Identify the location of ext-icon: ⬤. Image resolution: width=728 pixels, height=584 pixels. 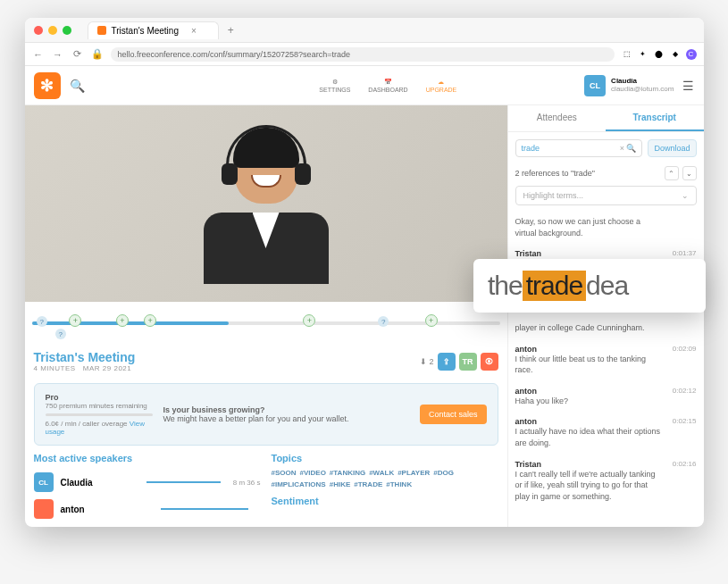
(659, 54).